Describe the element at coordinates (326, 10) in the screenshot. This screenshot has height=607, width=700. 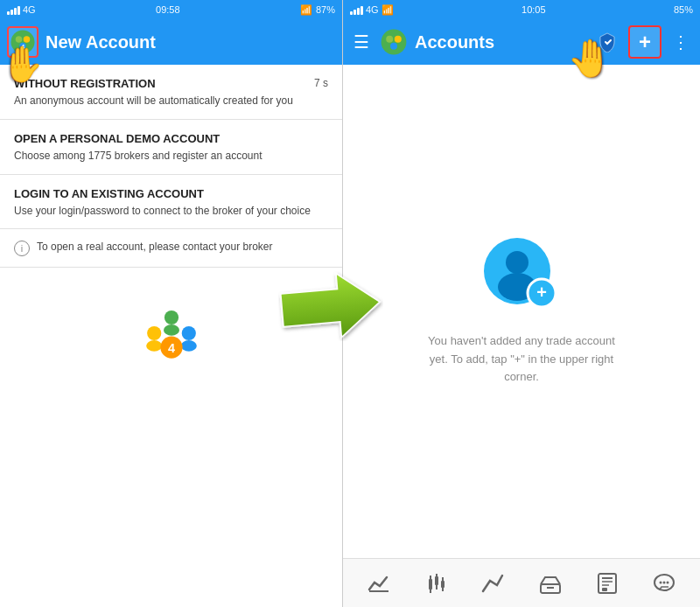
I see `left-battery: 87%` at that location.